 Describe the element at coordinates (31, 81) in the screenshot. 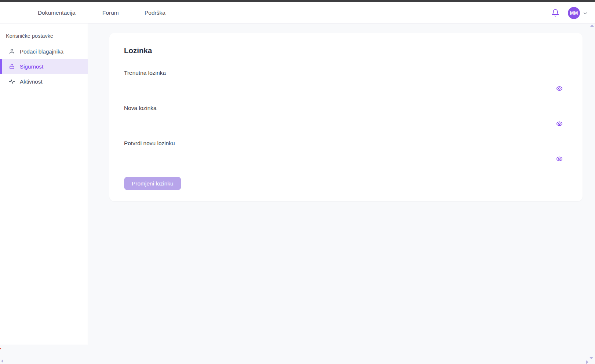

I see `sidebar-item-label: Aktivnost` at that location.